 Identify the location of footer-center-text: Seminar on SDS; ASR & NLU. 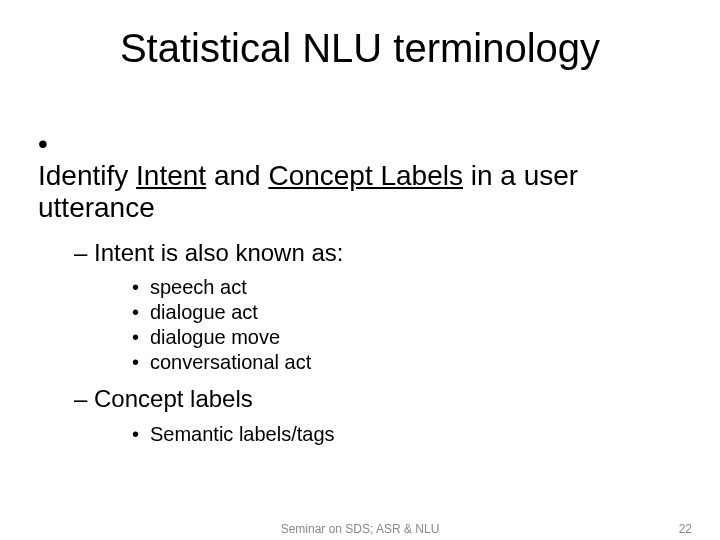
(360, 529).